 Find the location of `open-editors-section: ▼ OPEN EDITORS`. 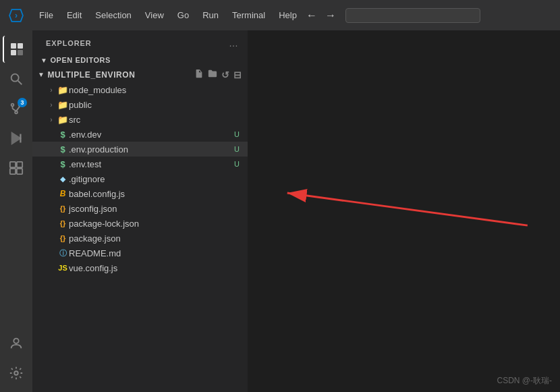

open-editors-section: ▼ OPEN EDITORS is located at coordinates (140, 60).